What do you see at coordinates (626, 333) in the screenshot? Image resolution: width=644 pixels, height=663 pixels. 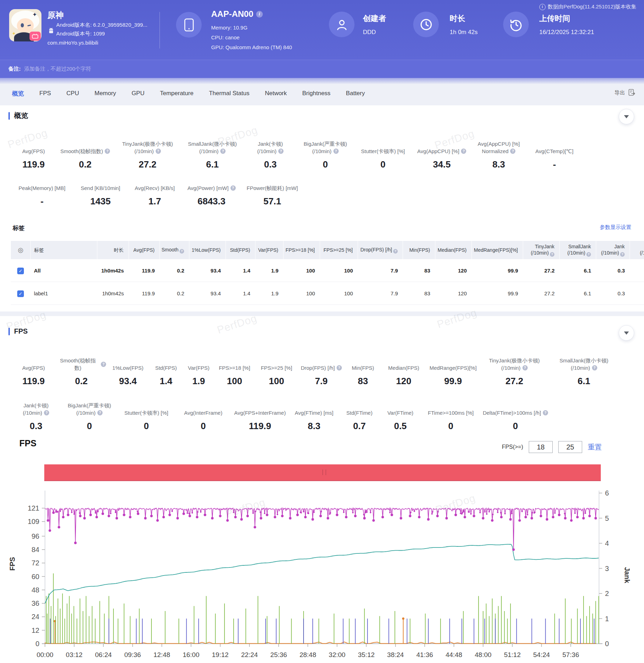 I see `fps-collapse-button` at bounding box center [626, 333].